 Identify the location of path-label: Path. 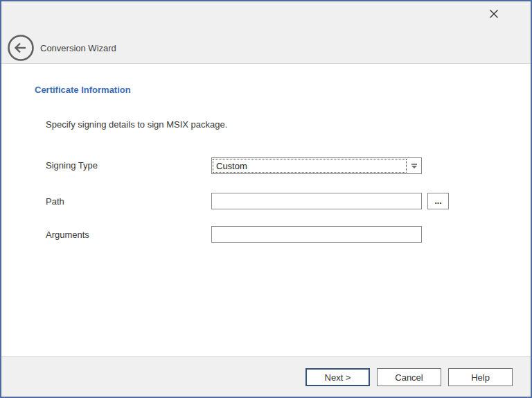
(55, 201).